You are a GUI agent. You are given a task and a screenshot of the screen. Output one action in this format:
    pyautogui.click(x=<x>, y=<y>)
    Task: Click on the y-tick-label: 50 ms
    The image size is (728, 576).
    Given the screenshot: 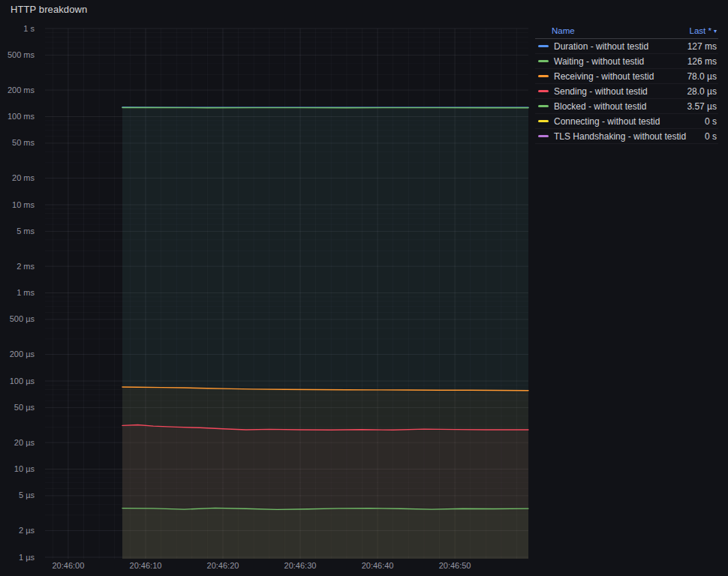 What is the action you would take?
    pyautogui.click(x=23, y=142)
    